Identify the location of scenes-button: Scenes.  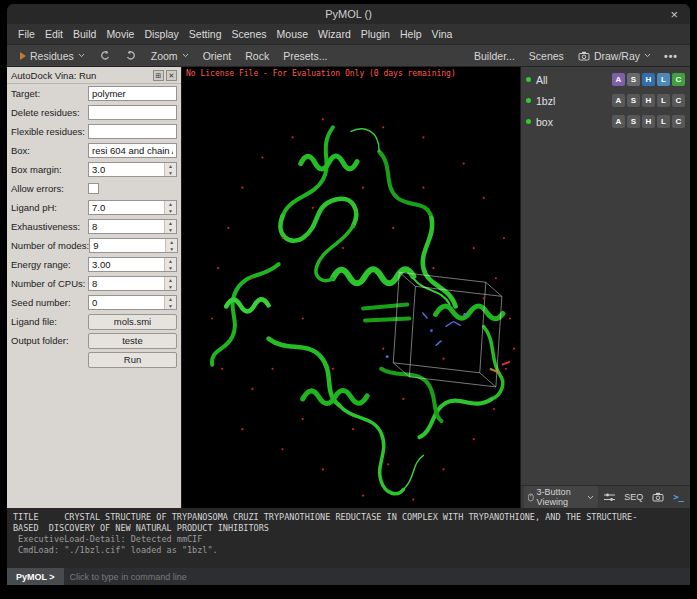
(546, 56).